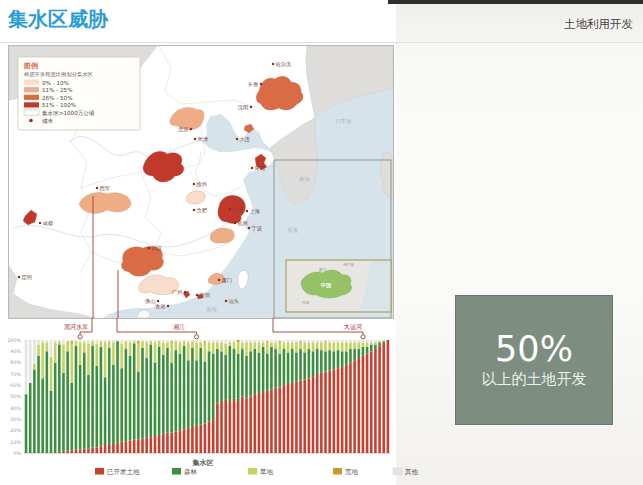  I want to click on map-legend-label: 集水区>1000万公顷, so click(68, 113).